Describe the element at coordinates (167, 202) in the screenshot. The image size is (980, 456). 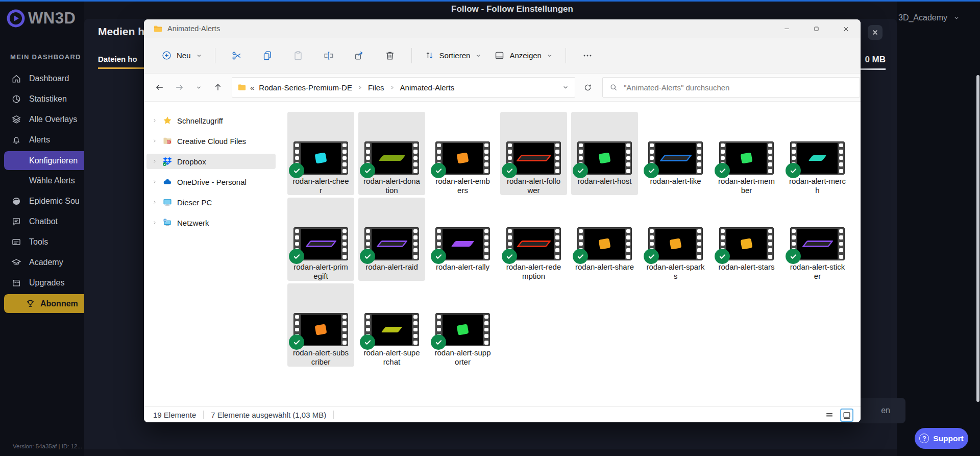
I see `pc-icon` at that location.